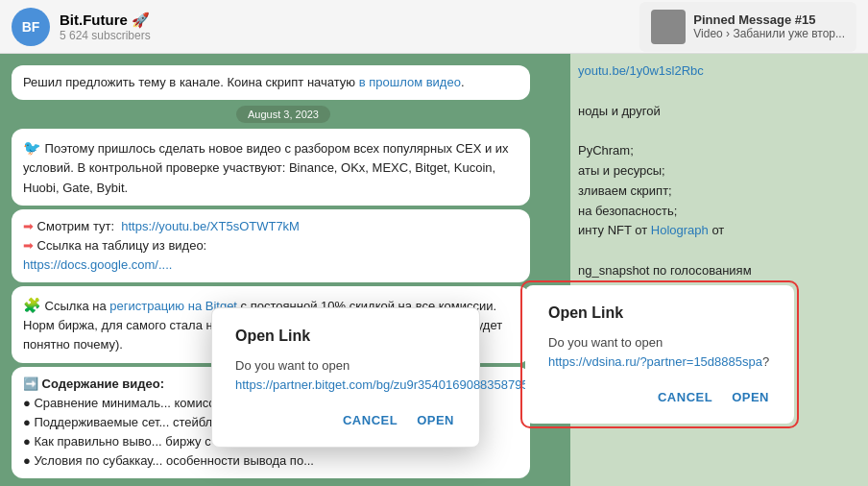 The image size is (868, 486). What do you see at coordinates (271, 246) in the screenshot?
I see `message-bubble: ➡ Смотрим тут: https://youtu.be/XT5sOTWT…` at bounding box center [271, 246].